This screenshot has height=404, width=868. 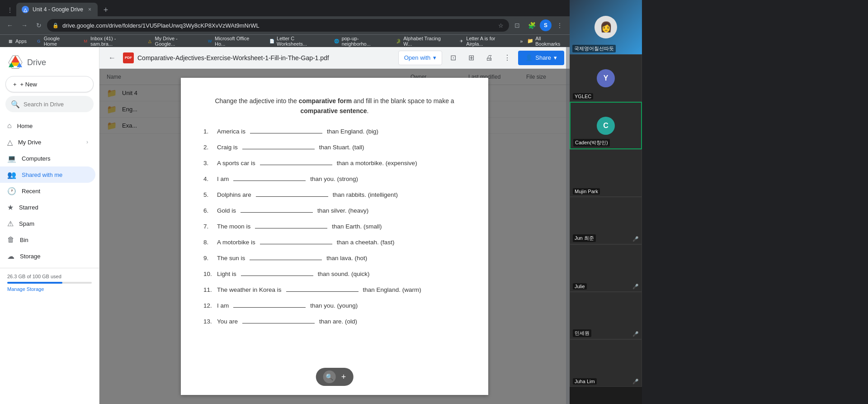 I want to click on question-text-after: than you. (young), so click(x=334, y=306).